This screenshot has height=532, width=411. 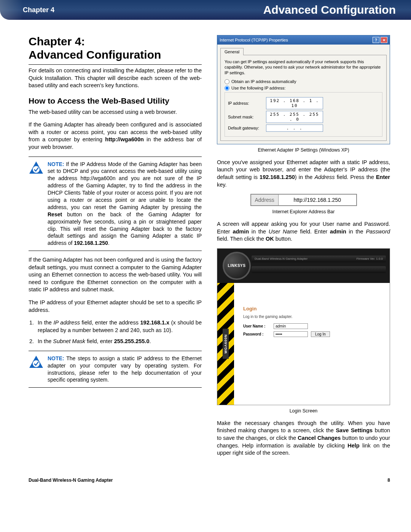 What do you see at coordinates (354, 430) in the screenshot?
I see `rp3-save: Save Settings` at bounding box center [354, 430].